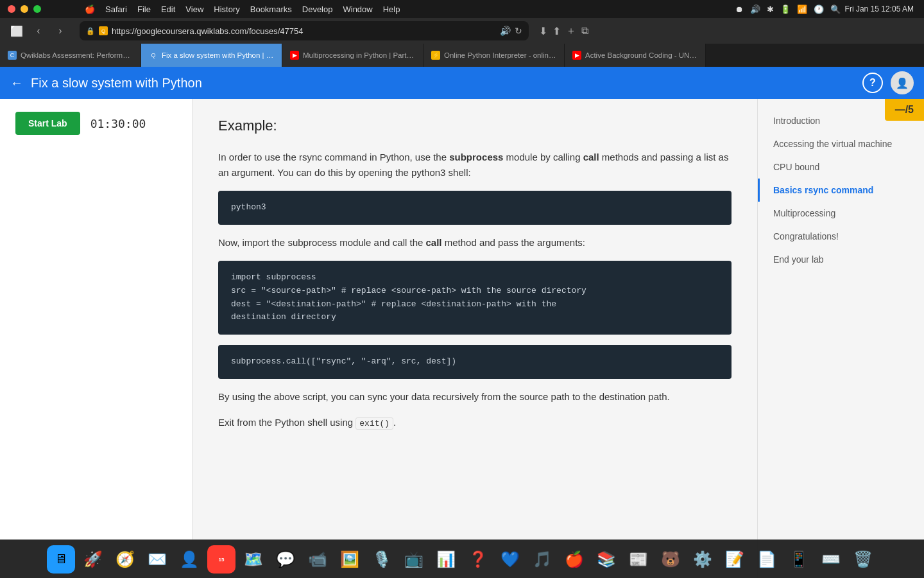 This screenshot has height=578, width=924. Describe the element at coordinates (635, 55) in the screenshot. I see `tab-active-background: ▶ Active Background Coding - UNIVERSE...` at that location.